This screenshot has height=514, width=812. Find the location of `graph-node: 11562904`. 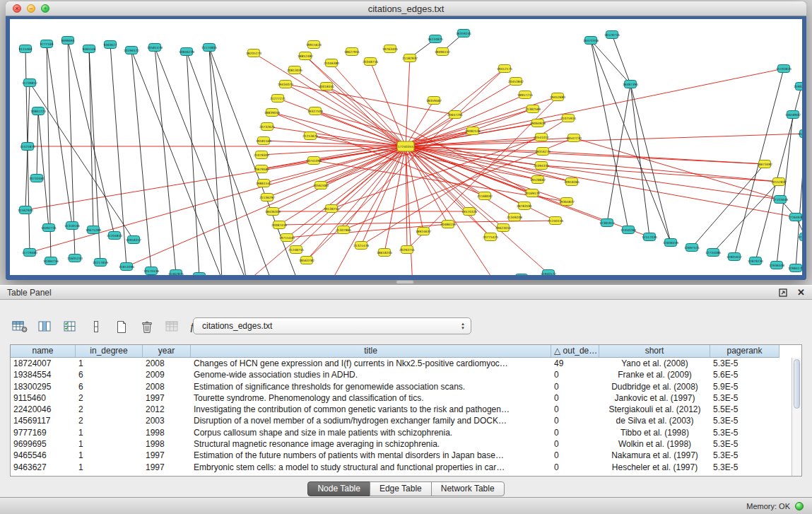

graph-node: 11562904 is located at coordinates (25, 211).